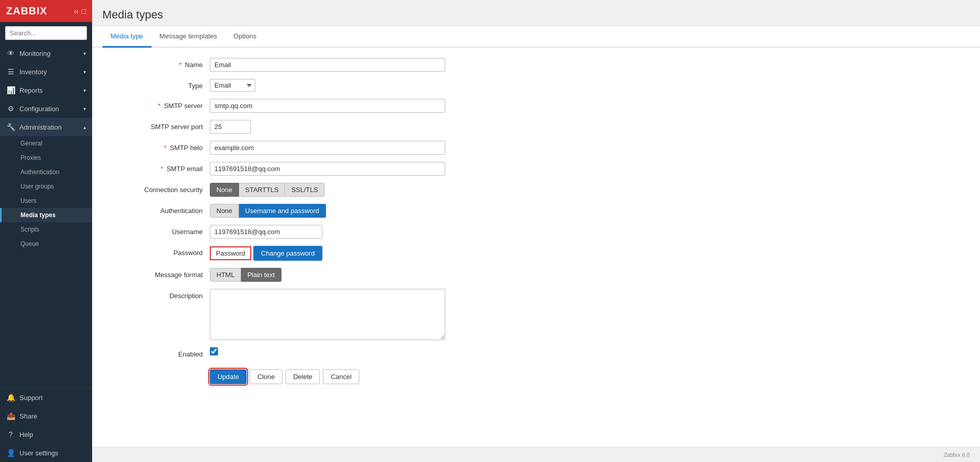 The width and height of the screenshot is (980, 462). What do you see at coordinates (46, 397) in the screenshot?
I see `sidebar-item-support: 🔔 Support` at bounding box center [46, 397].